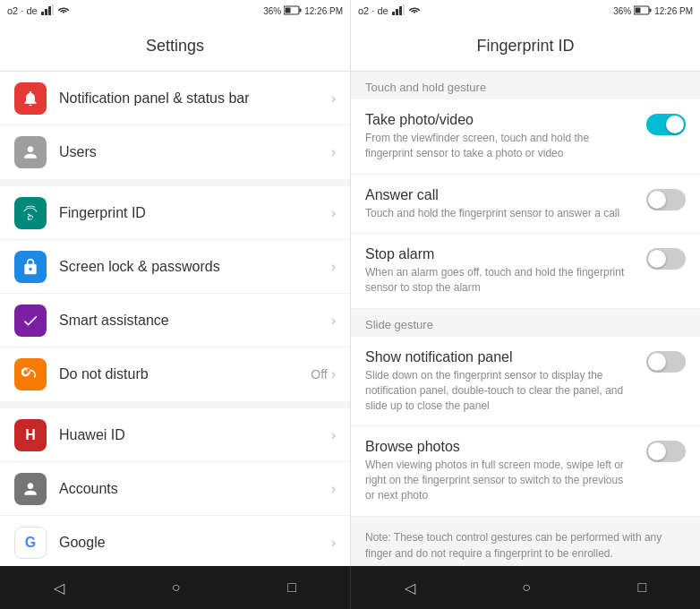  Describe the element at coordinates (373, 11) in the screenshot. I see `carrier-text-right: o2 · de` at that location.